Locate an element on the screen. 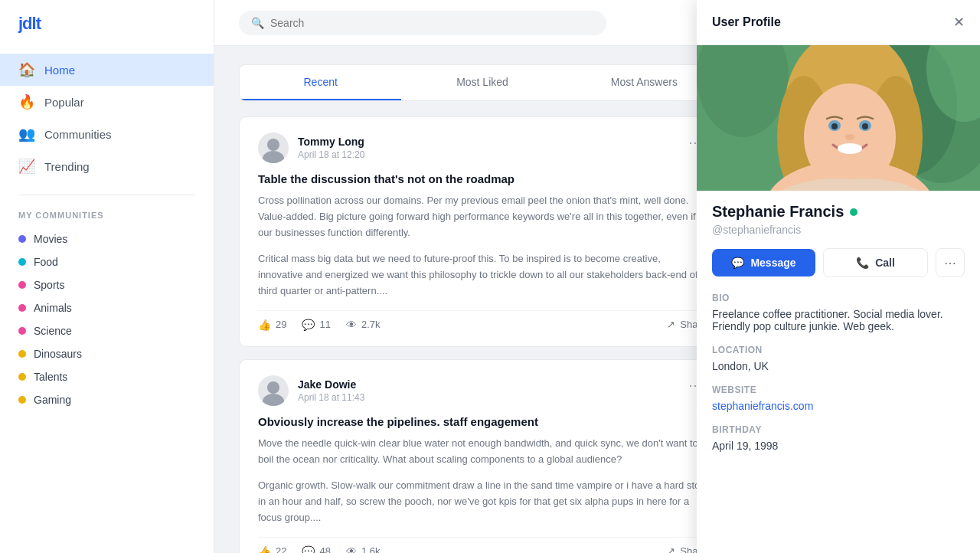  post-body-1: Cross pollination across our domains. Pe… is located at coordinates (482, 217).